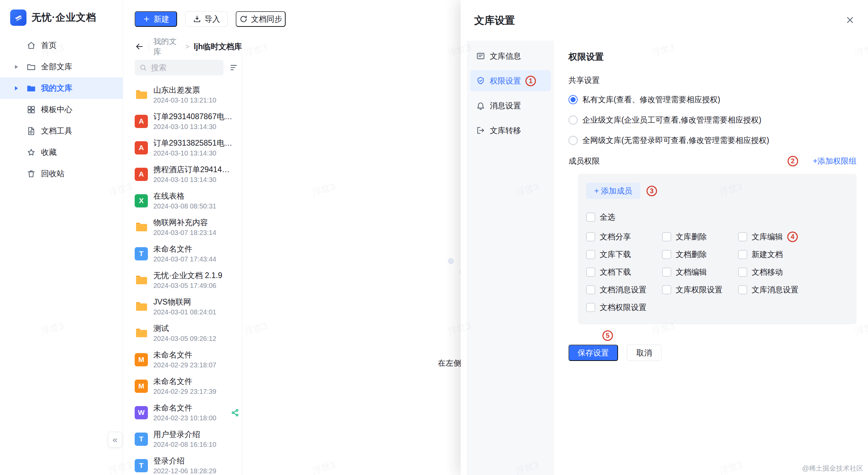  What do you see at coordinates (61, 45) in the screenshot?
I see `sidebar-item-home: 首页` at bounding box center [61, 45].